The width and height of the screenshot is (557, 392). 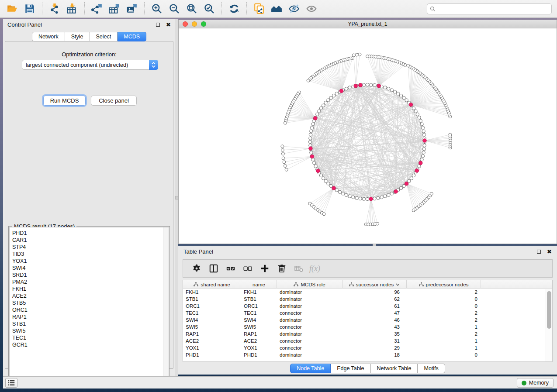 I want to click on home-button, so click(x=277, y=9).